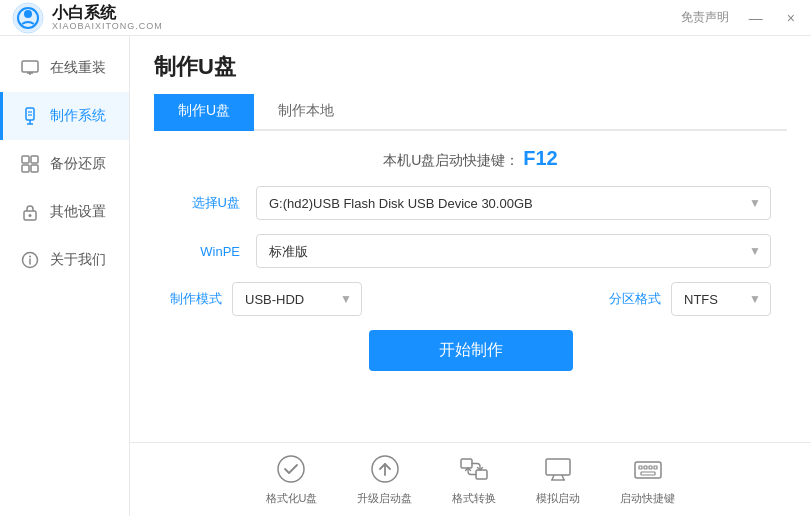 Image resolution: width=811 pixels, height=516 pixels. What do you see at coordinates (791, 18) in the screenshot?
I see `close-button: ×` at bounding box center [791, 18].